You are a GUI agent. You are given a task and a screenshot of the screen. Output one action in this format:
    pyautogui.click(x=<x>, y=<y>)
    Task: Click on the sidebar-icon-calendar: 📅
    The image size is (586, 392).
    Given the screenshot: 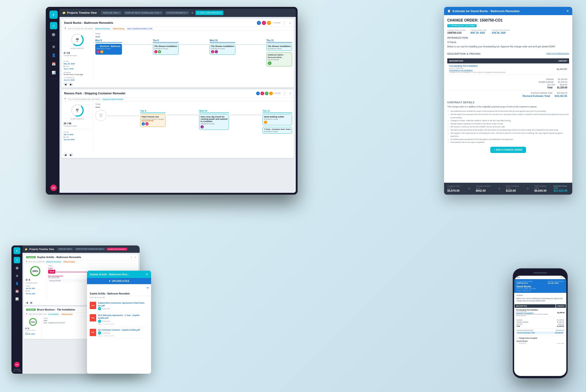 What is the action you would take?
    pyautogui.click(x=53, y=64)
    